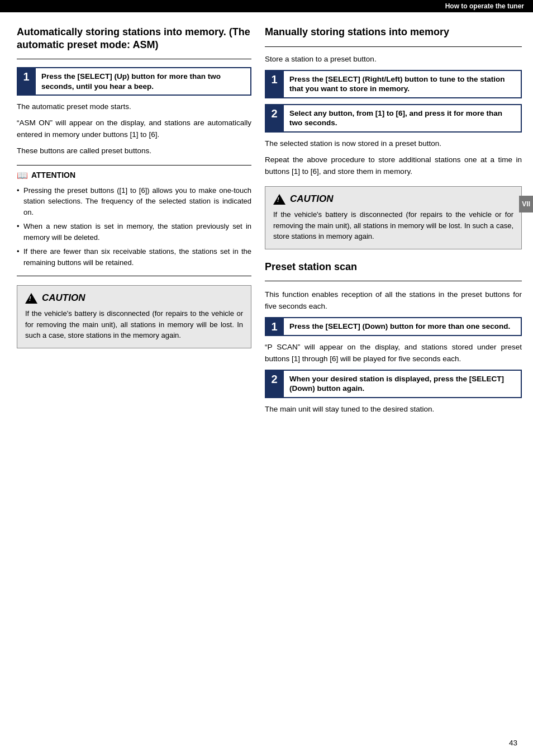 This screenshot has height=756, width=533. What do you see at coordinates (403, 84) in the screenshot?
I see `right-step-1-content: Press the [SELECT] (Right/Left) button t…` at bounding box center [403, 84].